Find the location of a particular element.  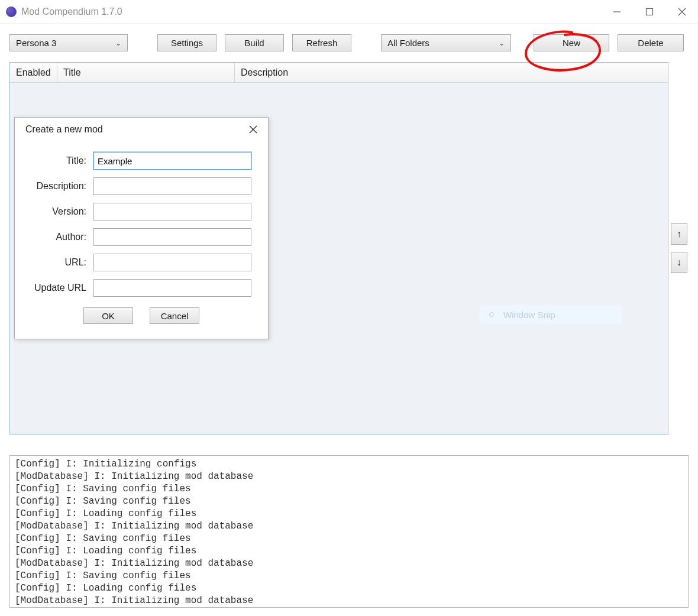

title-label: Title: is located at coordinates (63, 161).